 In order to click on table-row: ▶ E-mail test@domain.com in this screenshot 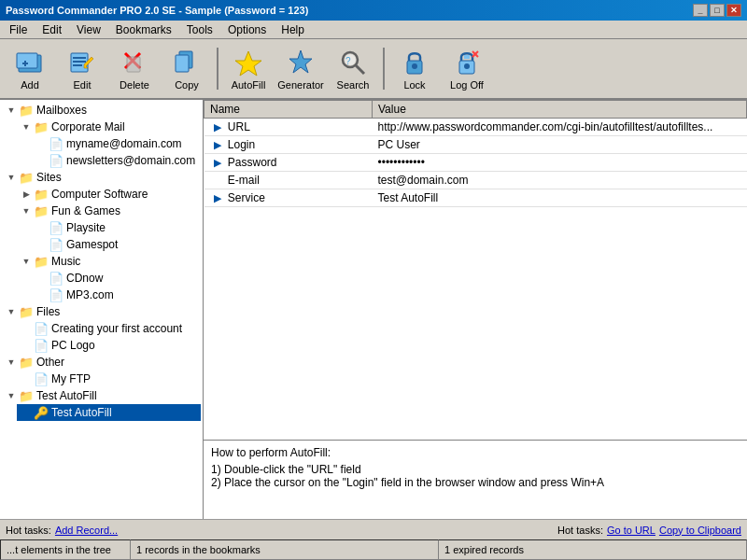, I will do `click(476, 181)`.